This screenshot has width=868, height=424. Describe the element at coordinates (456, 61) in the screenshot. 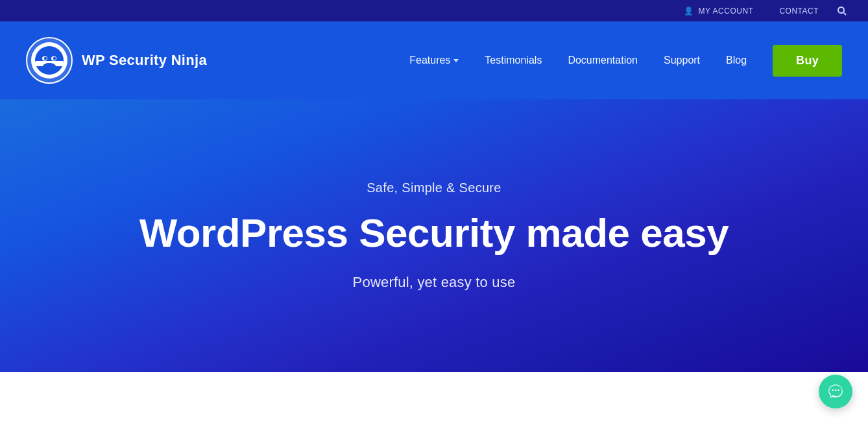

I see `chevron-down-icon` at that location.